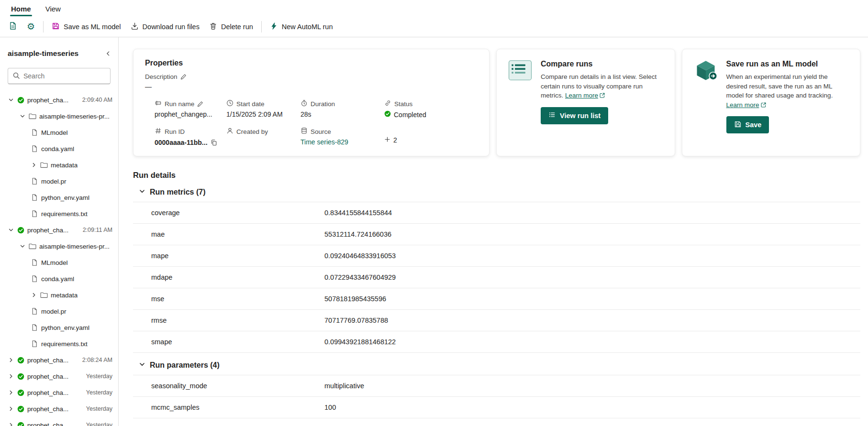 The width and height of the screenshot is (868, 426). I want to click on download-run-files-button: Download run files, so click(165, 27).